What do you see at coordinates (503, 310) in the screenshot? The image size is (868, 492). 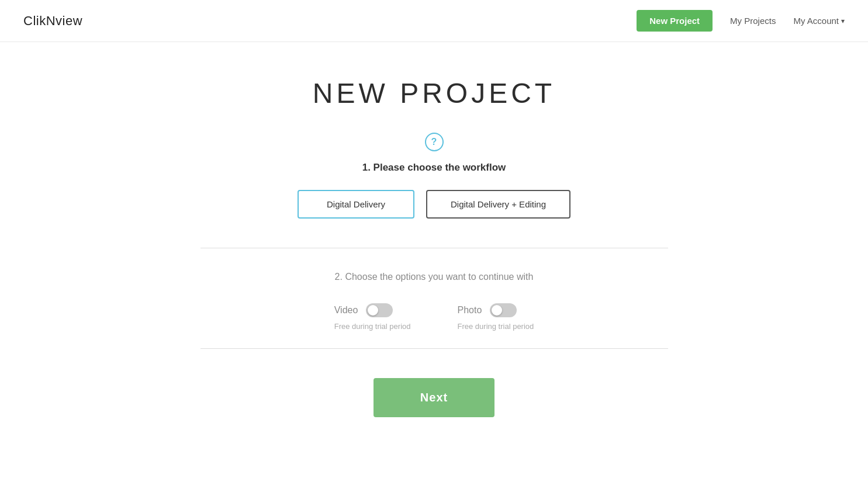 I see `photo-toggle-track` at bounding box center [503, 310].